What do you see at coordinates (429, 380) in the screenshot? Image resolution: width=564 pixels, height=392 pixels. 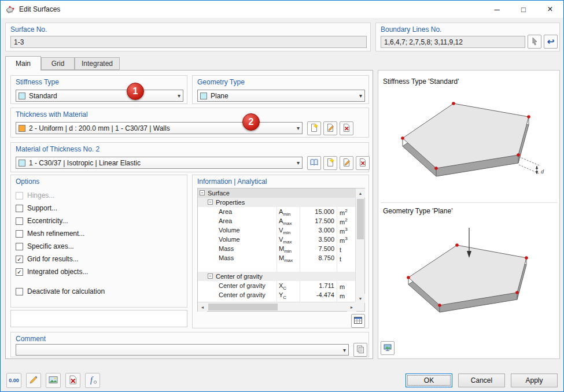 I see `ok-button: OK` at bounding box center [429, 380].